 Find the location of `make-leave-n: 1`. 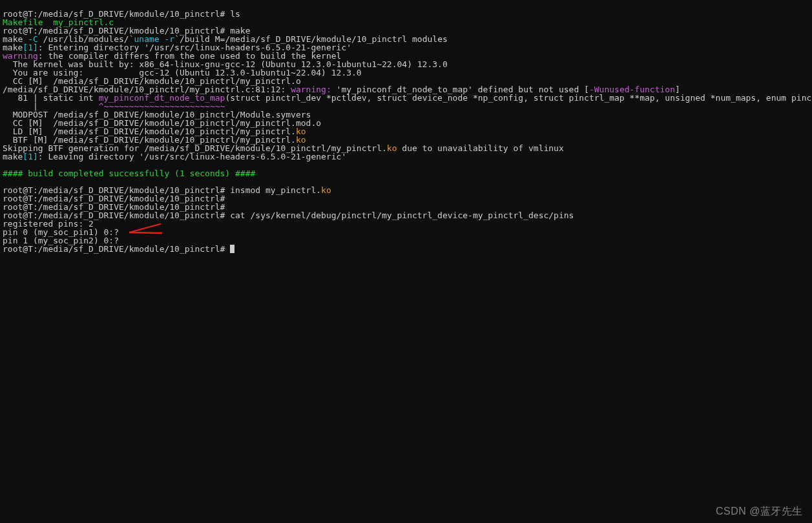

make-leave-n: 1 is located at coordinates (30, 156).